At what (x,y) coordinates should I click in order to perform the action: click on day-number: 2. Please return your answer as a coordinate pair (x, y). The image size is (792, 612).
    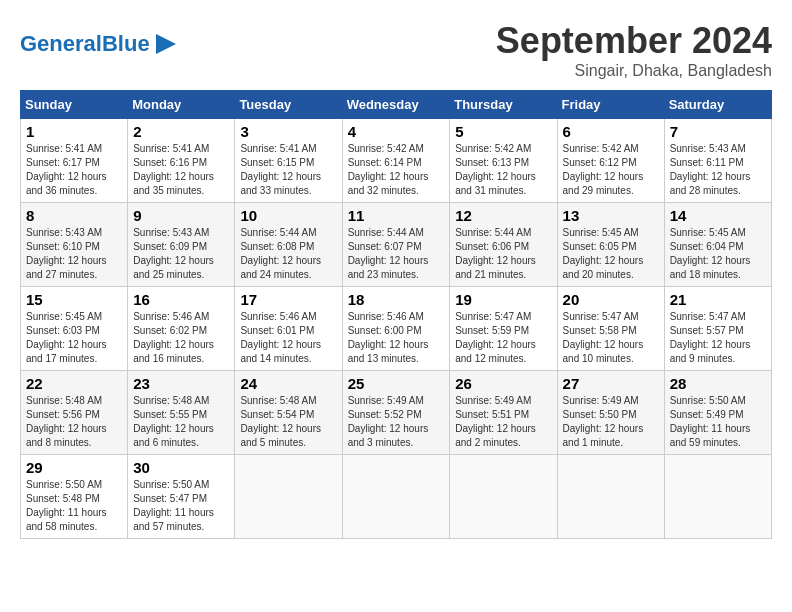
    Looking at the image, I should click on (181, 132).